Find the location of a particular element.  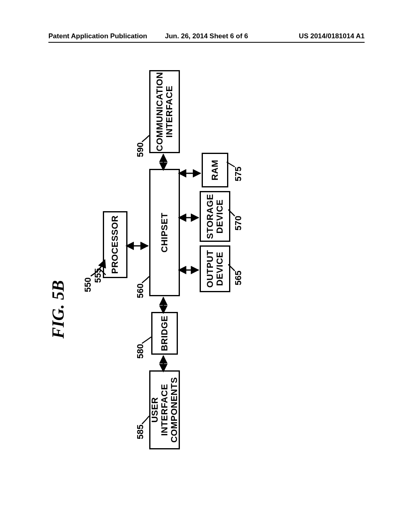

ref-560: 560 is located at coordinates (140, 291).